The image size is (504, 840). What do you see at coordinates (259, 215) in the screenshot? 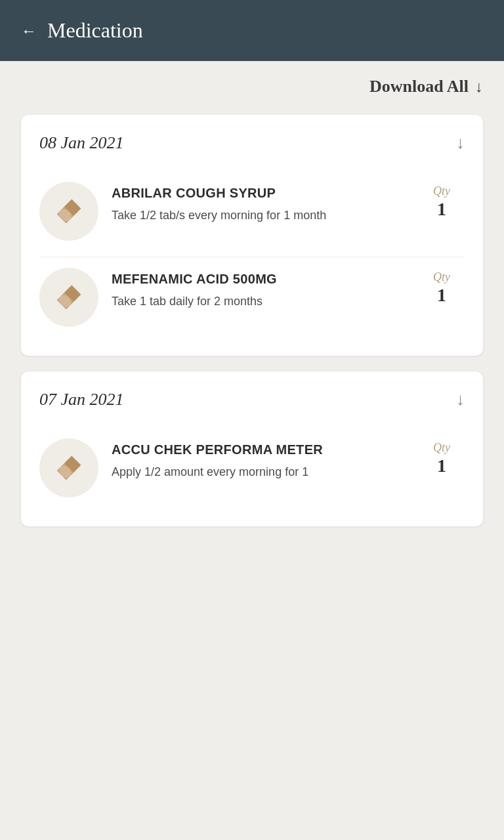
I see `medication-instruction-0-0: Take 1/2 tab/s every morning for 1 month` at bounding box center [259, 215].